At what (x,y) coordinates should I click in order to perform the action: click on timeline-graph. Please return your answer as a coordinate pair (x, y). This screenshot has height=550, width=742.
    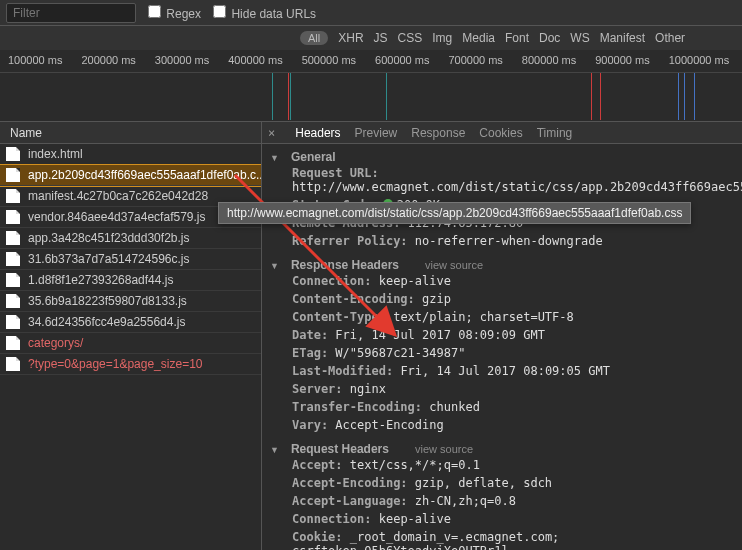
    Looking at the image, I should click on (371, 96).